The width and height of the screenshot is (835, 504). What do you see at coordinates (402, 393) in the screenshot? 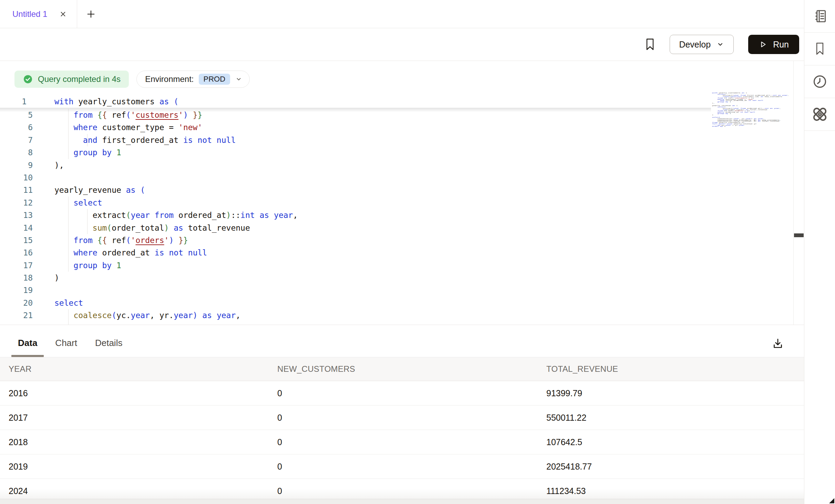
I see `table-row: 2016091399.79` at bounding box center [402, 393].